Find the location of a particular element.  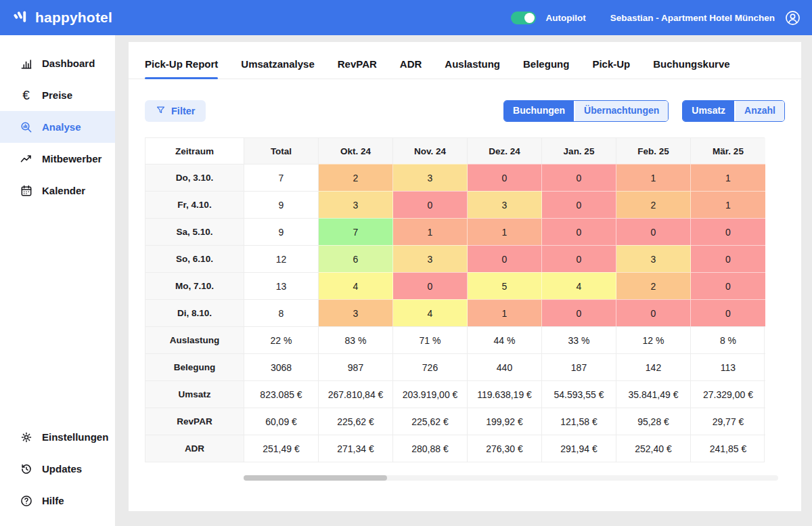

sidebar-item-updates: Updates is located at coordinates (58, 468).